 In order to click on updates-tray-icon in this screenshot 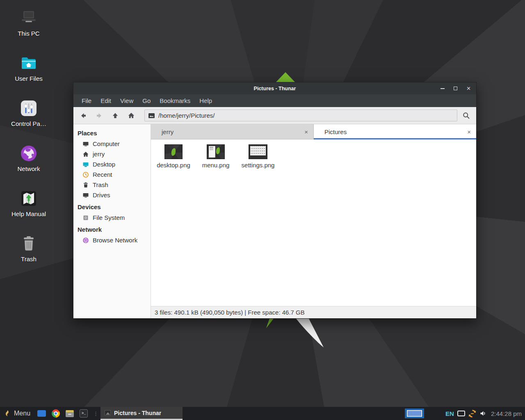, I will do `click(472, 413)`.